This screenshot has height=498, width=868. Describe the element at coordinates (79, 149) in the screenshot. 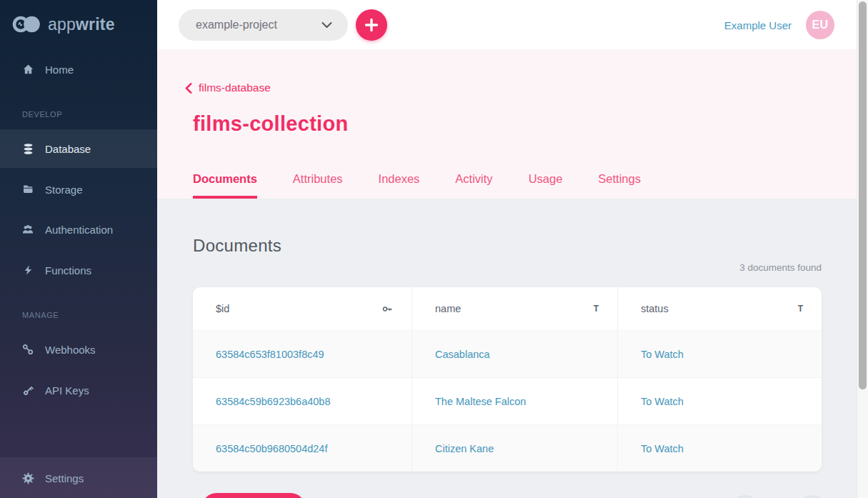

I see `sidebar-item-database: Database` at that location.